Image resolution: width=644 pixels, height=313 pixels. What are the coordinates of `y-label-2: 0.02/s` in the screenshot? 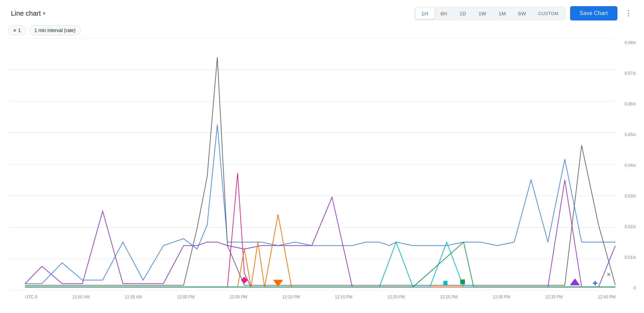 It's located at (630, 227).